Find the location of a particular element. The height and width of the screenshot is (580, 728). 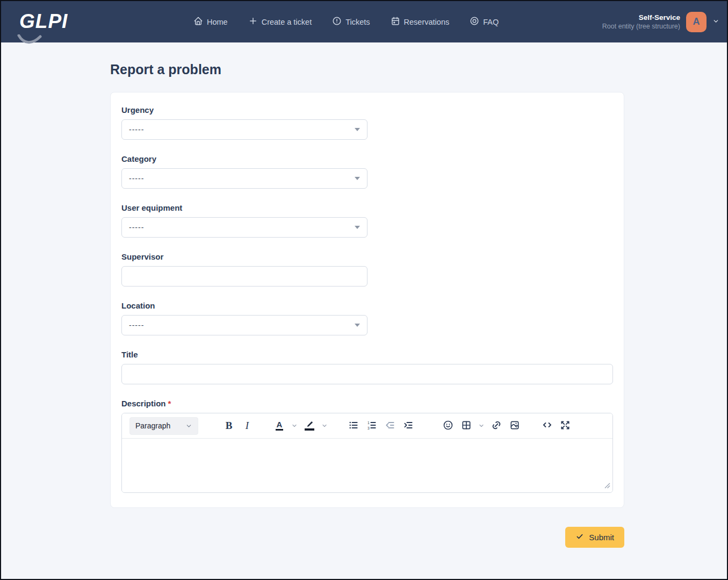

user-equipment-label: User equipment is located at coordinates (367, 207).